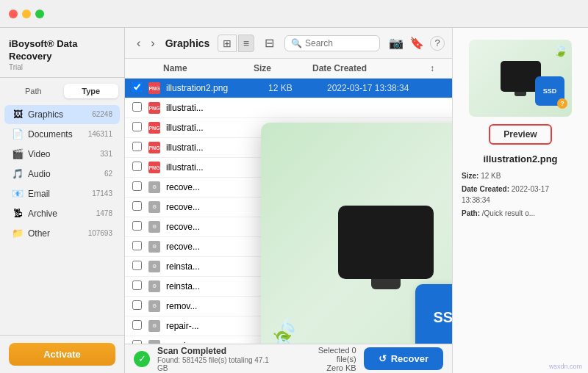 Image resolution: width=588 pixels, height=373 pixels. What do you see at coordinates (437, 43) in the screenshot?
I see `help-button: ?` at bounding box center [437, 43].